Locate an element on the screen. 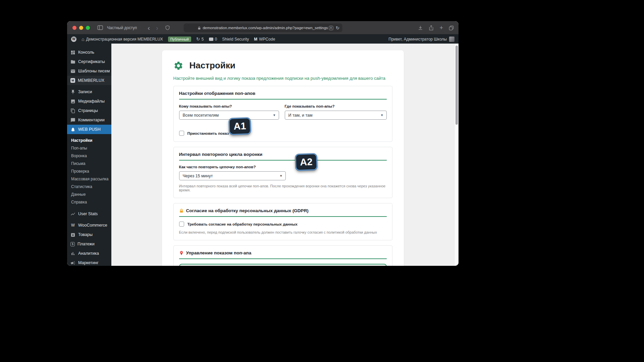 The image size is (644, 362). window-controls is located at coordinates (81, 28).